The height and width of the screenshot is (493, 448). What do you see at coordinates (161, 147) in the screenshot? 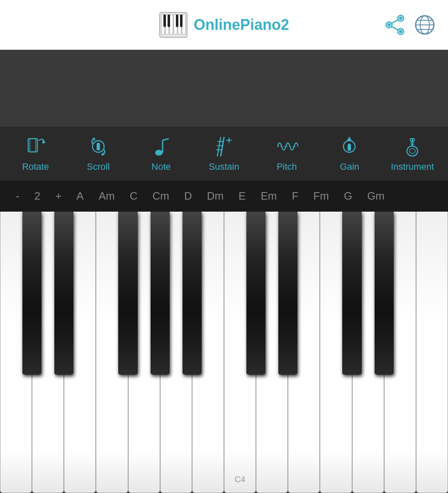
I see `note-icon` at bounding box center [161, 147].